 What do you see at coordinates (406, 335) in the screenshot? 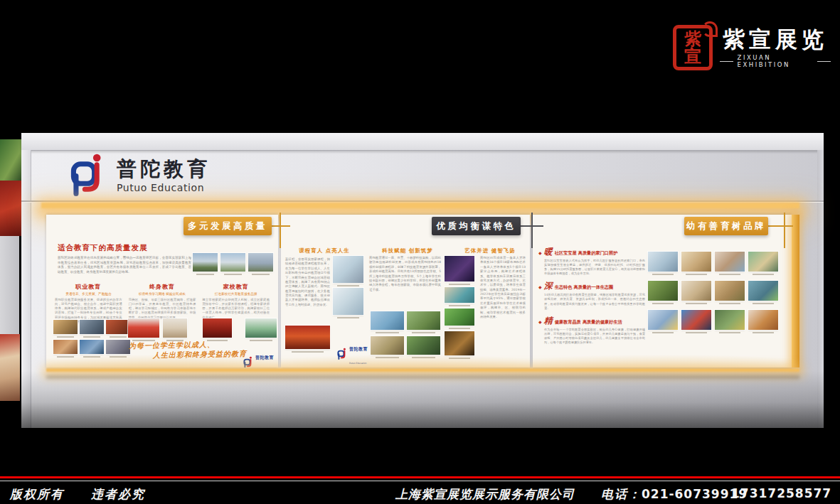
I see `panel2-tech-photo-grid` at bounding box center [406, 335].